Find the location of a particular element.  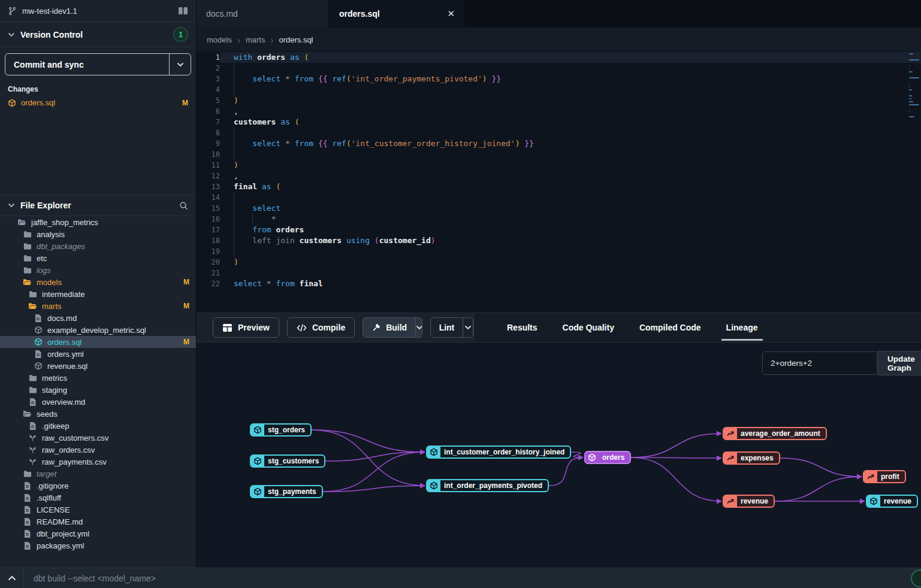

breadcrumb-item: marts is located at coordinates (255, 40).